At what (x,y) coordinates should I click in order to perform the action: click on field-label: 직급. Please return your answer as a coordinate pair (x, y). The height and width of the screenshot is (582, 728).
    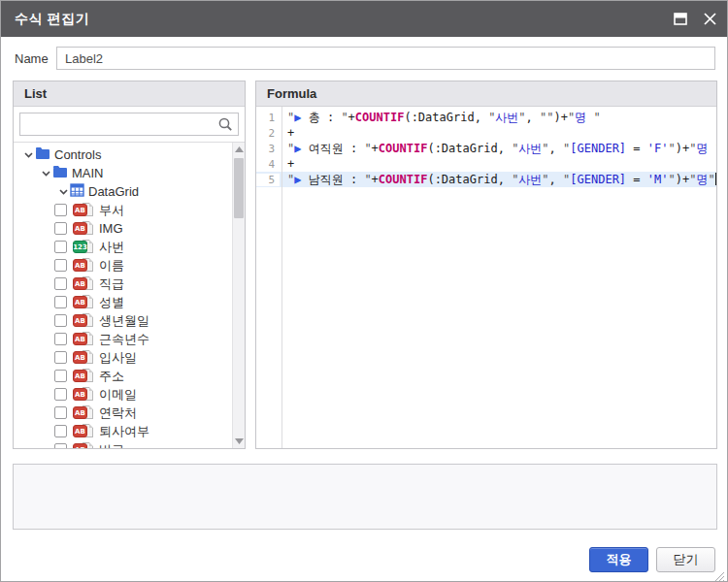
    Looking at the image, I should click on (111, 284).